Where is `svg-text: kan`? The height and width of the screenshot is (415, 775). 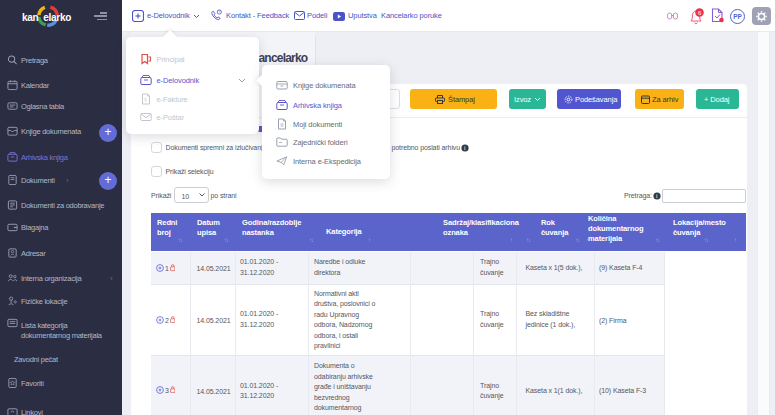 svg-text: kan is located at coordinates (30, 18).